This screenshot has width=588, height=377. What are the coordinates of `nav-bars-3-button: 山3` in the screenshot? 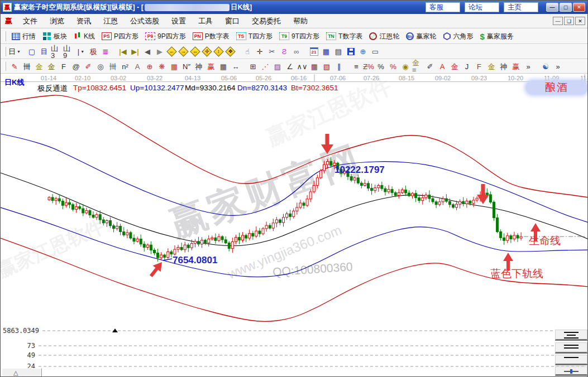 It's located at (56, 52).